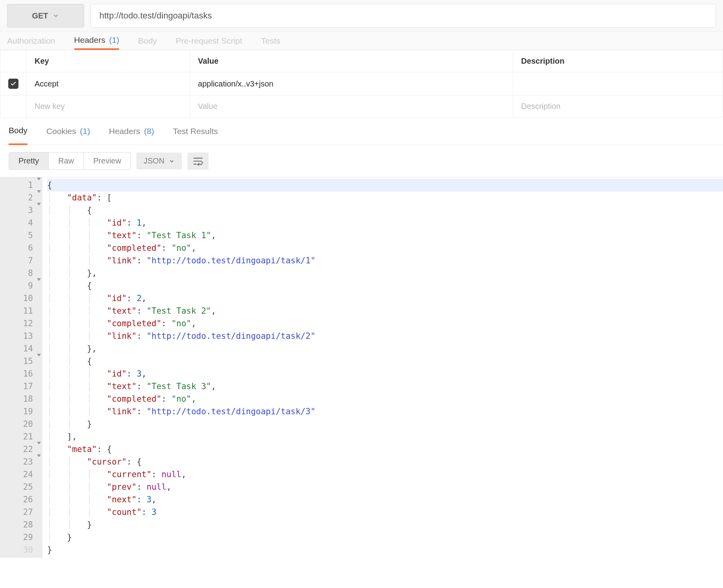 This screenshot has height=588, width=723. What do you see at coordinates (195, 131) in the screenshot?
I see `resp-tab-test-results: Test Results` at bounding box center [195, 131].